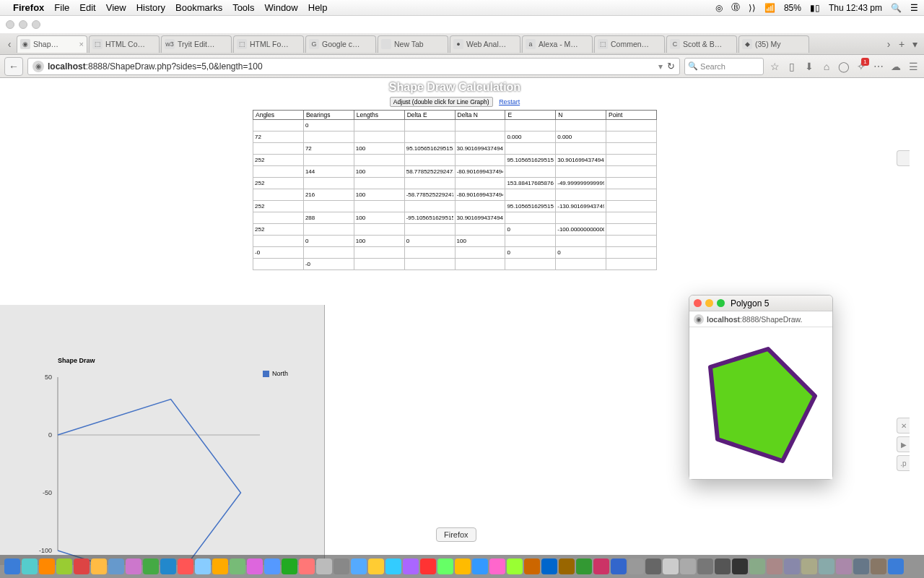 This screenshot has width=924, height=578. I want to click on menu-tools: Tools, so click(243, 7).